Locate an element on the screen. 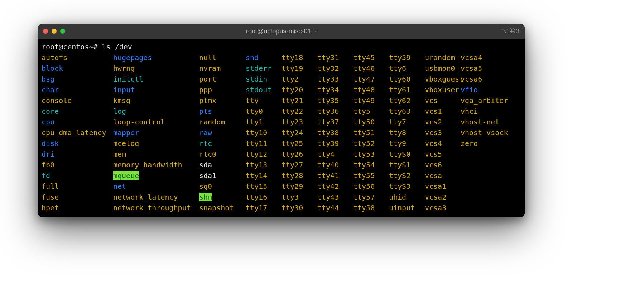 This screenshot has height=294, width=644. ls-entry: cpu_dma_latency is located at coordinates (77, 133).